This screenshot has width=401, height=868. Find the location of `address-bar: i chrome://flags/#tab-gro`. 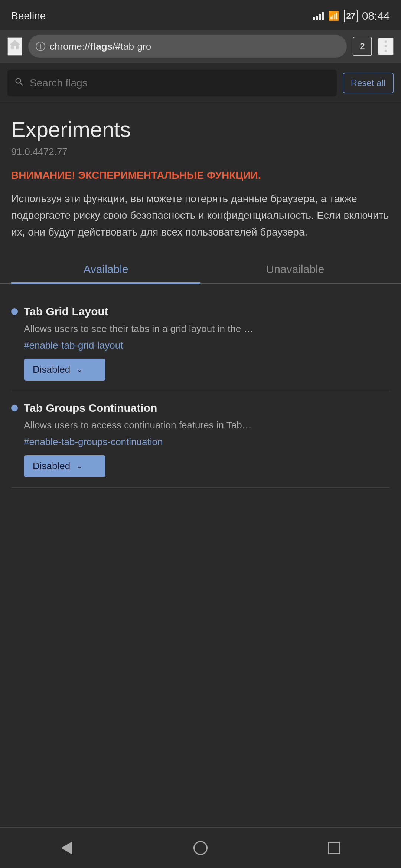

address-bar: i chrome://flags/#tab-gro is located at coordinates (188, 46).